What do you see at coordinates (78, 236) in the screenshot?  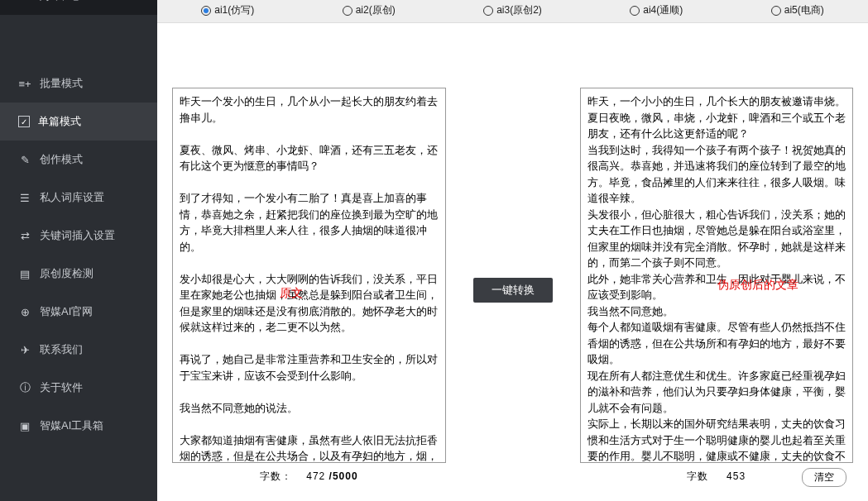 I see `sidebar-item-label: 关键词插入设置` at bounding box center [78, 236].